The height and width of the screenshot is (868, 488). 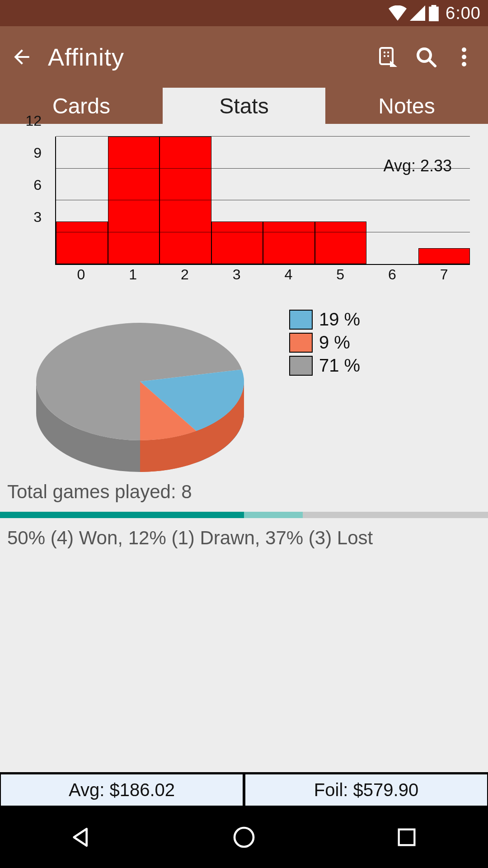 What do you see at coordinates (407, 837) in the screenshot?
I see `nav-recent-icon` at bounding box center [407, 837].